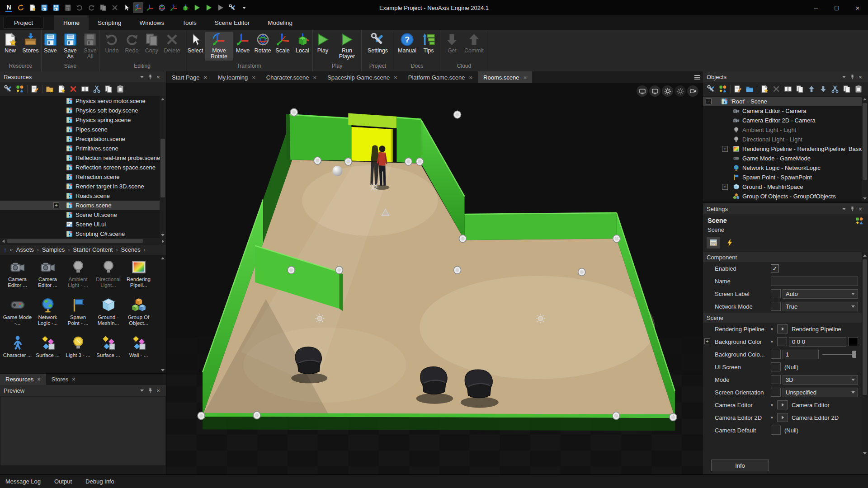  What do you see at coordinates (811, 89) in the screenshot?
I see `move-up-icon` at bounding box center [811, 89].